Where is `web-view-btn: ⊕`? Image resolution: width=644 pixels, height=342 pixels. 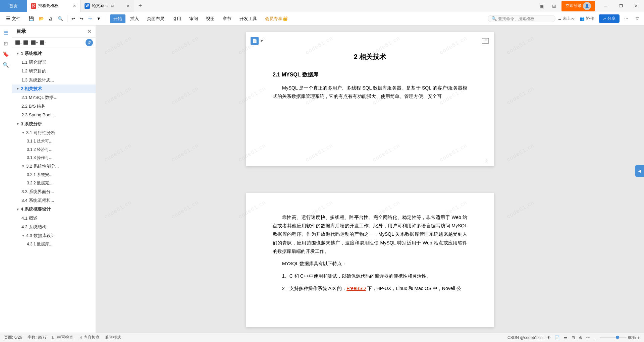
web-view-btn: ⊕ is located at coordinates (581, 338).